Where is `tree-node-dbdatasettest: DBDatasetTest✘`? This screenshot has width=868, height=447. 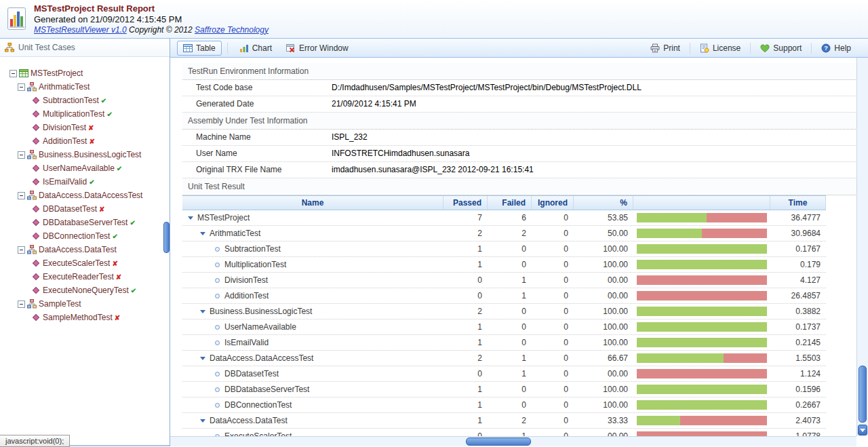 tree-node-dbdatasettest: DBDatasetTest✘ is located at coordinates (86, 209).